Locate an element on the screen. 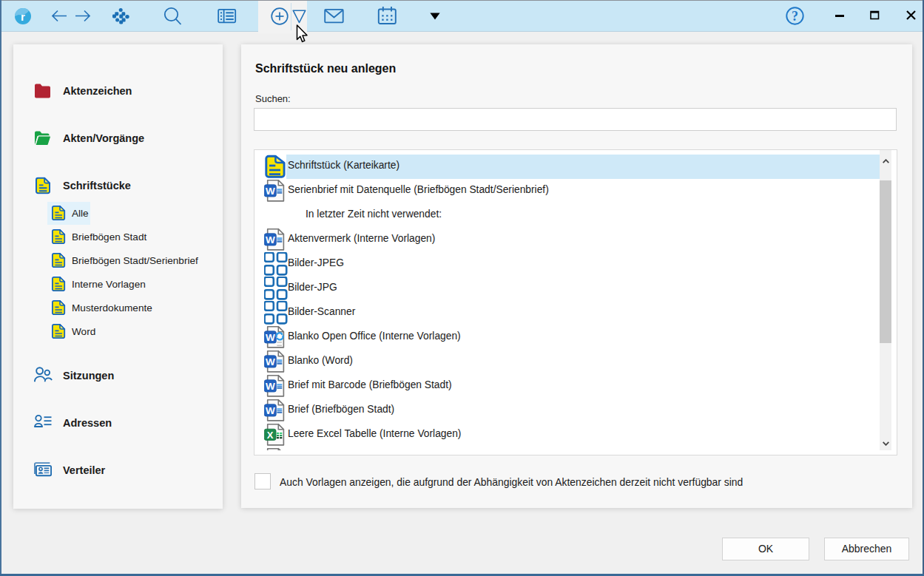  svg-text: r is located at coordinates (23, 16).